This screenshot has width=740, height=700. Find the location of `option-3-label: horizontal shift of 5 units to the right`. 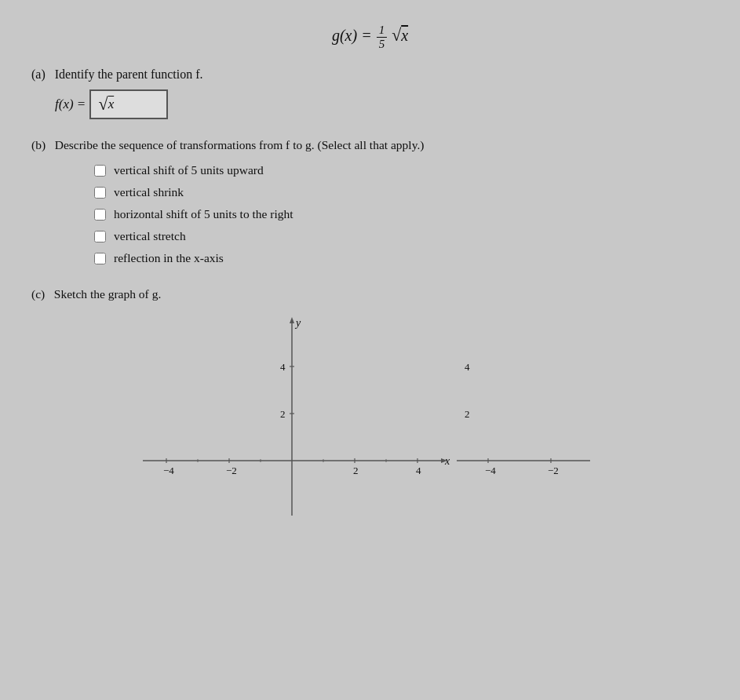

option-3-label: horizontal shift of 5 units to the right is located at coordinates (204, 214).